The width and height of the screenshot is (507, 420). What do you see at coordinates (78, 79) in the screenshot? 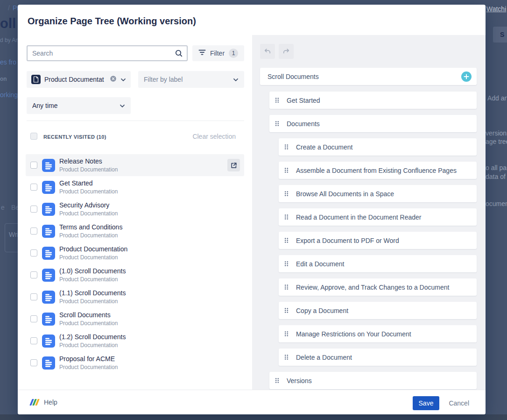
I see `space-filter-select: Product Documentat` at bounding box center [78, 79].